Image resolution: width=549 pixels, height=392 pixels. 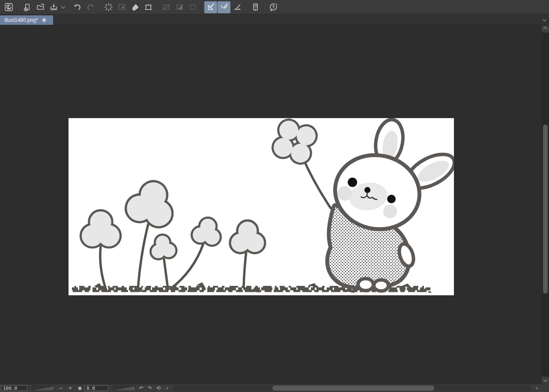 I want to click on companion-mode-button, so click(x=255, y=7).